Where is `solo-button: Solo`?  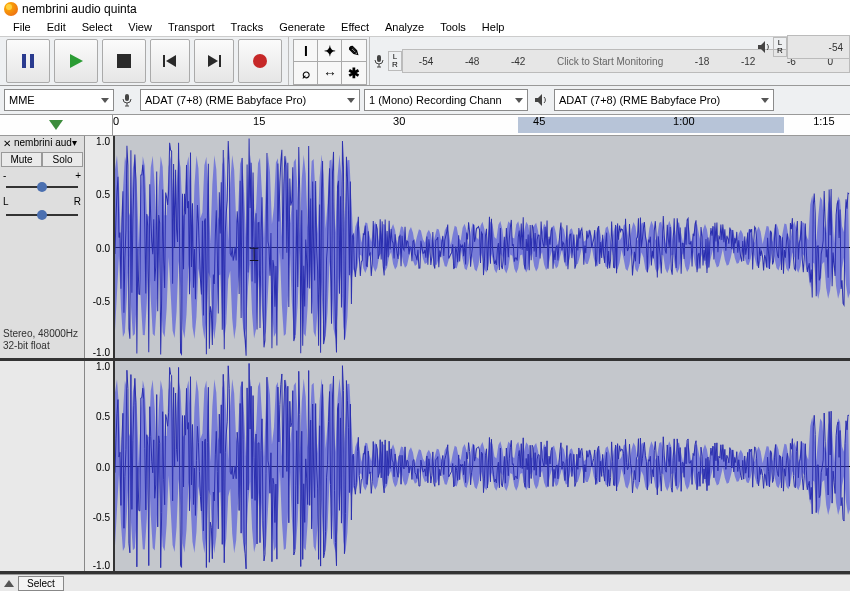
solo-button: Solo is located at coordinates (62, 160).